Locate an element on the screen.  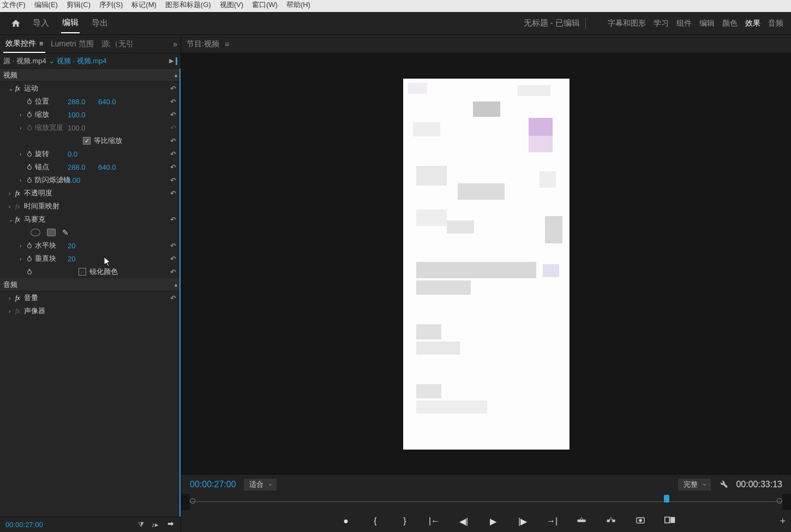
go-to-out-button: →| is located at coordinates (552, 521).